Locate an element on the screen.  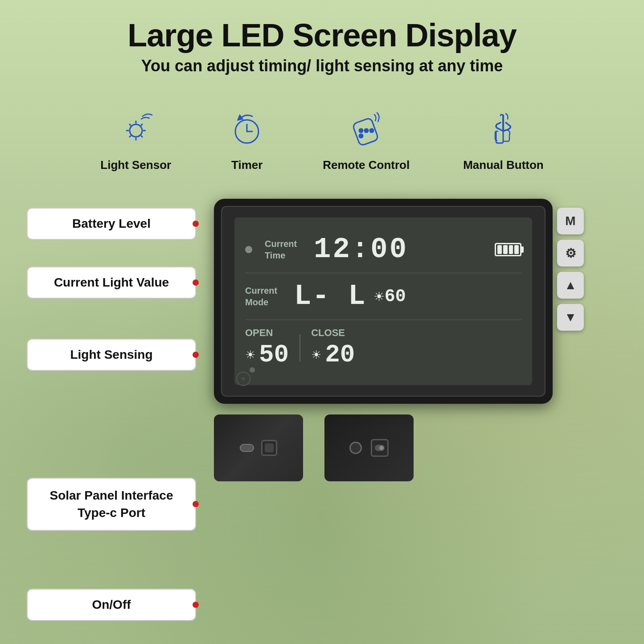
timer-icon is located at coordinates (247, 129).